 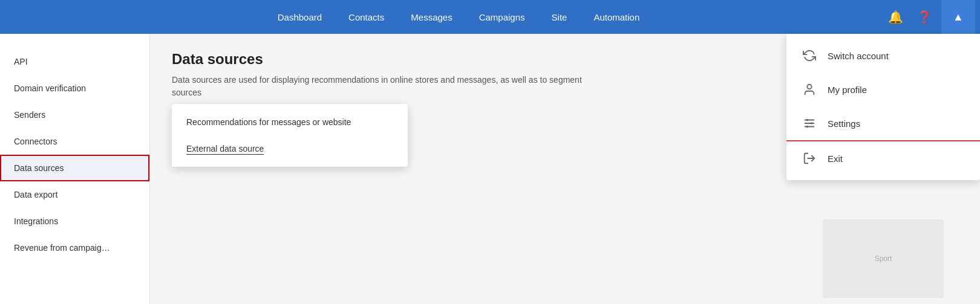 What do you see at coordinates (883, 259) in the screenshot?
I see `sport-image-placeholder: Sport` at bounding box center [883, 259].